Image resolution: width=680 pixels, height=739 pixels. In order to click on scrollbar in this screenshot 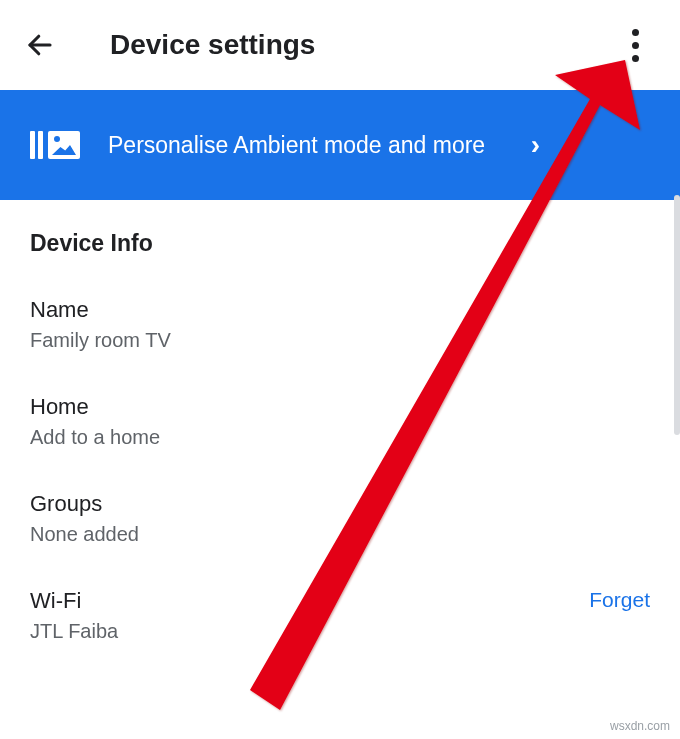, I will do `click(677, 315)`.